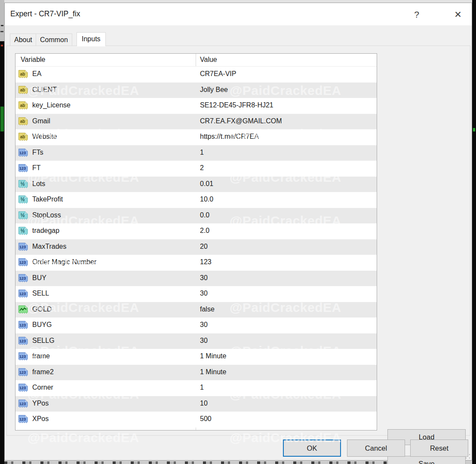  I want to click on variable-value: false, so click(207, 309).